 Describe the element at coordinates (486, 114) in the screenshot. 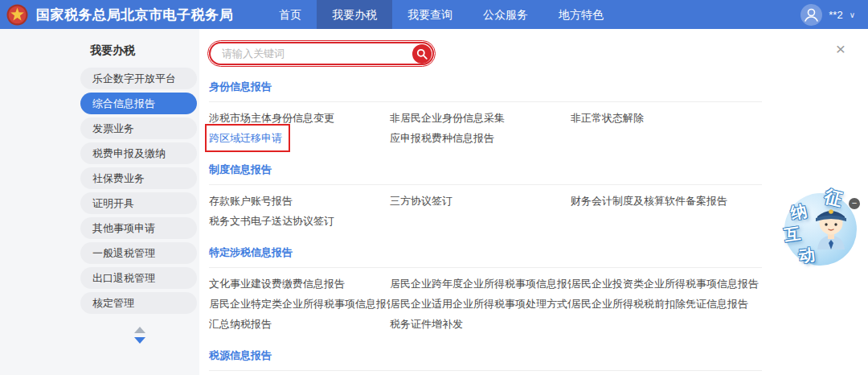

I see `section-identity-info-report: 身份信息报告 涉税市场主体身份信息变更 非居民企业身份信息采集 非正常状态解除 …` at that location.